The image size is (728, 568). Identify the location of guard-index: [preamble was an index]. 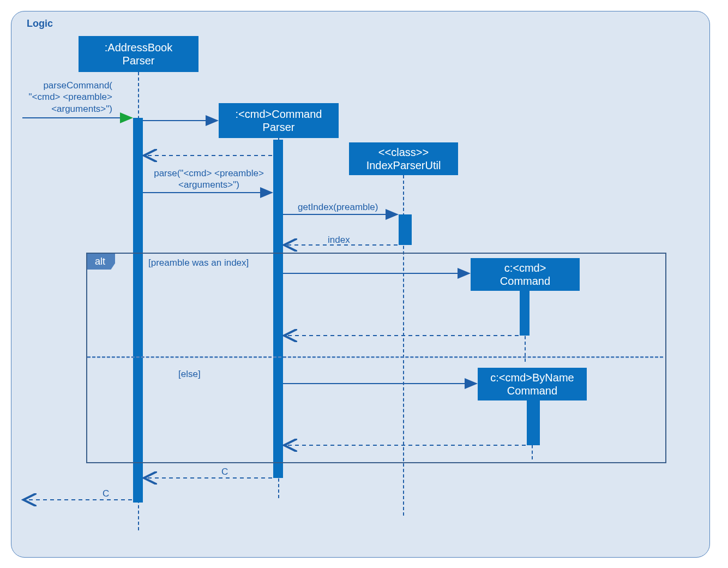
(198, 263).